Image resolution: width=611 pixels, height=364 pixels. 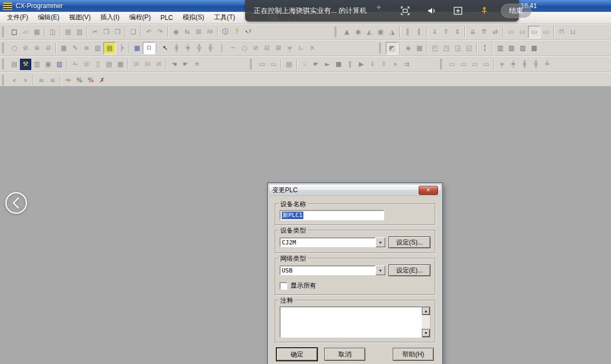 I want to click on online-compare-button: ⇄, so click(x=496, y=32).